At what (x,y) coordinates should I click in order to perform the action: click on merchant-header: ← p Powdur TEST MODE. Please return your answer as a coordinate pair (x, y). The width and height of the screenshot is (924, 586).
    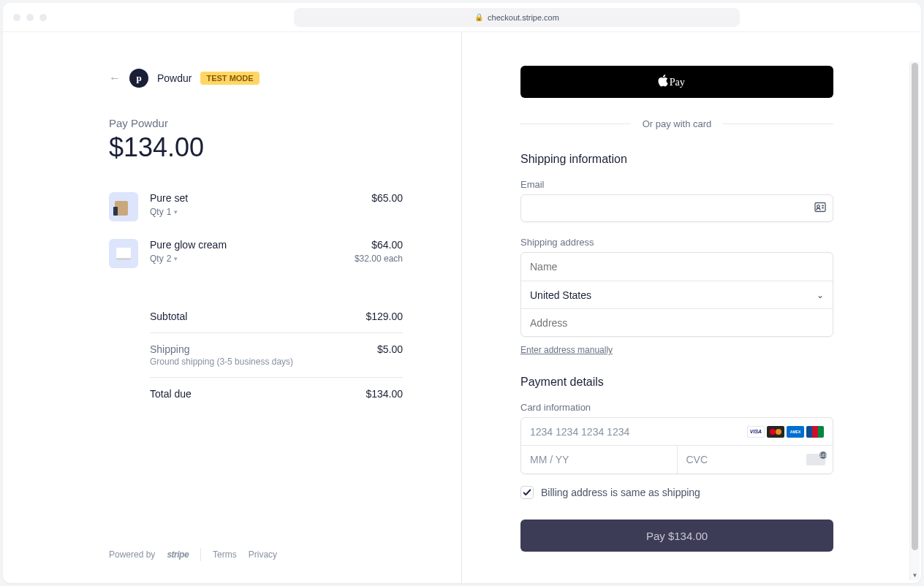
    Looking at the image, I should click on (256, 78).